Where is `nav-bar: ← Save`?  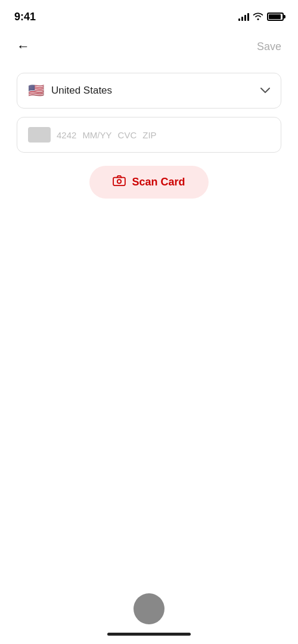 nav-bar: ← Save is located at coordinates (149, 47).